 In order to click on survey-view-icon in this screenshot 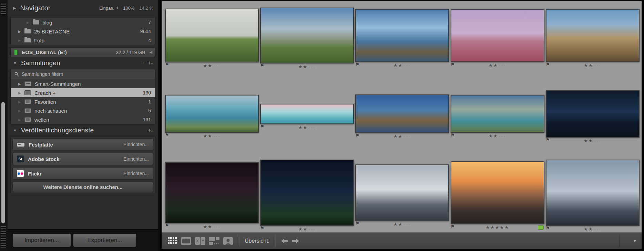, I will do `click(214, 241)`.